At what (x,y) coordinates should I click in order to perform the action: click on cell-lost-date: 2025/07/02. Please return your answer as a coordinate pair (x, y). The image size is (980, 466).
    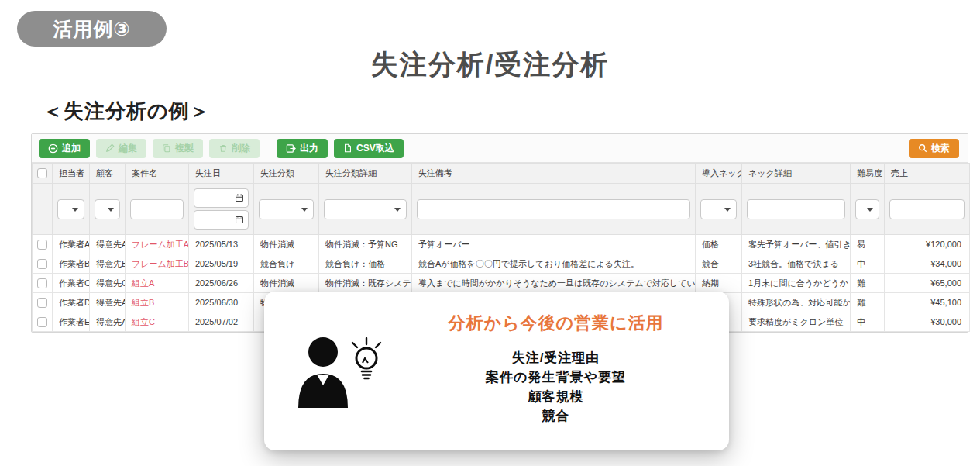
    Looking at the image, I should click on (222, 323).